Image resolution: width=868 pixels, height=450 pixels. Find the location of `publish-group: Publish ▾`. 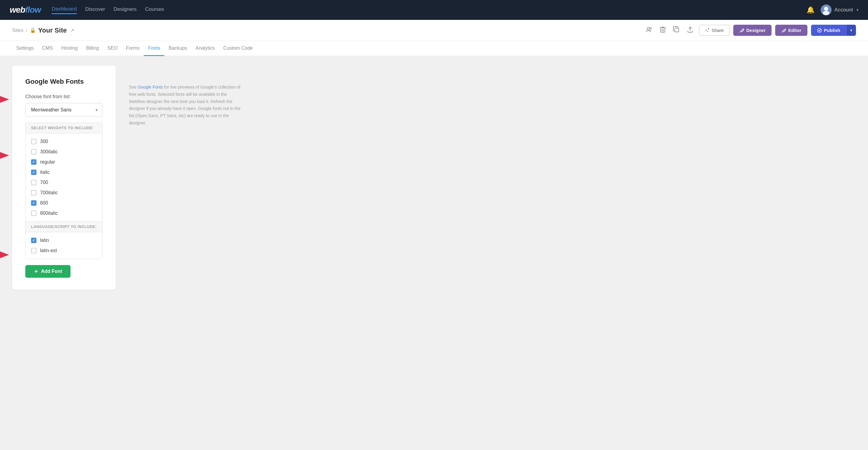

publish-group: Publish ▾ is located at coordinates (834, 30).